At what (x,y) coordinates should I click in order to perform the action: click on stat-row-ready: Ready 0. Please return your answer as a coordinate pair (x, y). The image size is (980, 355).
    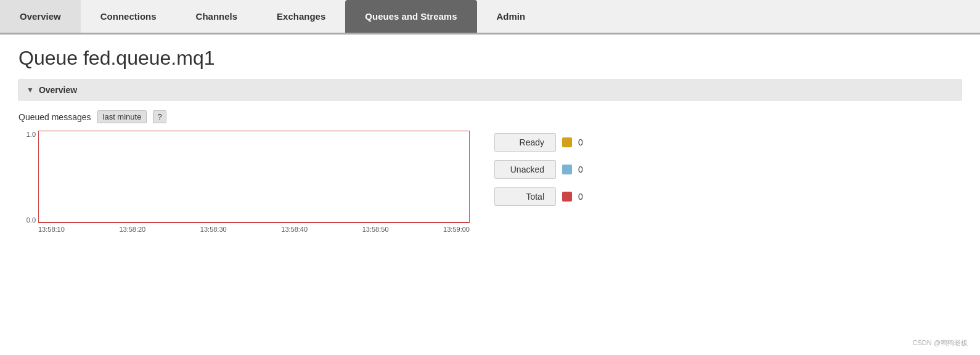
    Looking at the image, I should click on (539, 142).